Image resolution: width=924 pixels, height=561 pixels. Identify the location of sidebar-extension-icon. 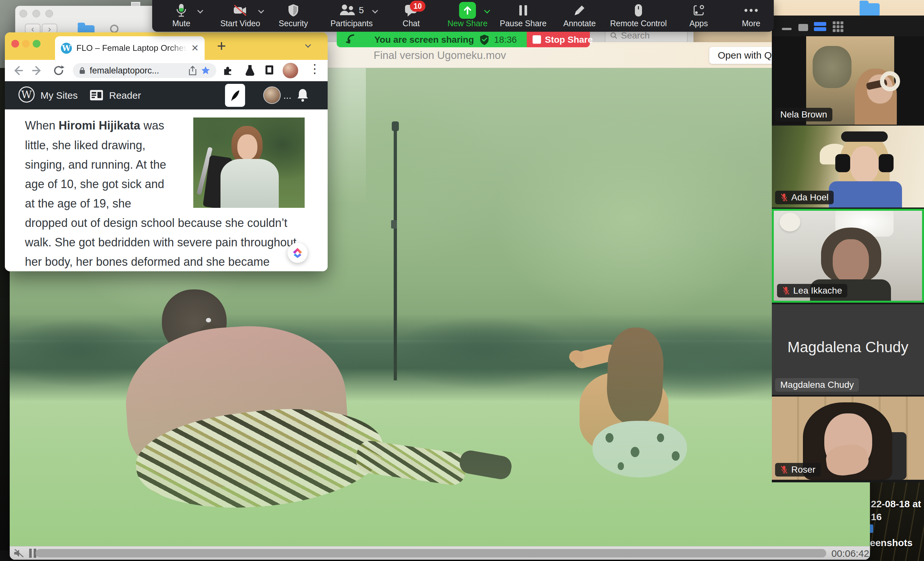
(269, 70).